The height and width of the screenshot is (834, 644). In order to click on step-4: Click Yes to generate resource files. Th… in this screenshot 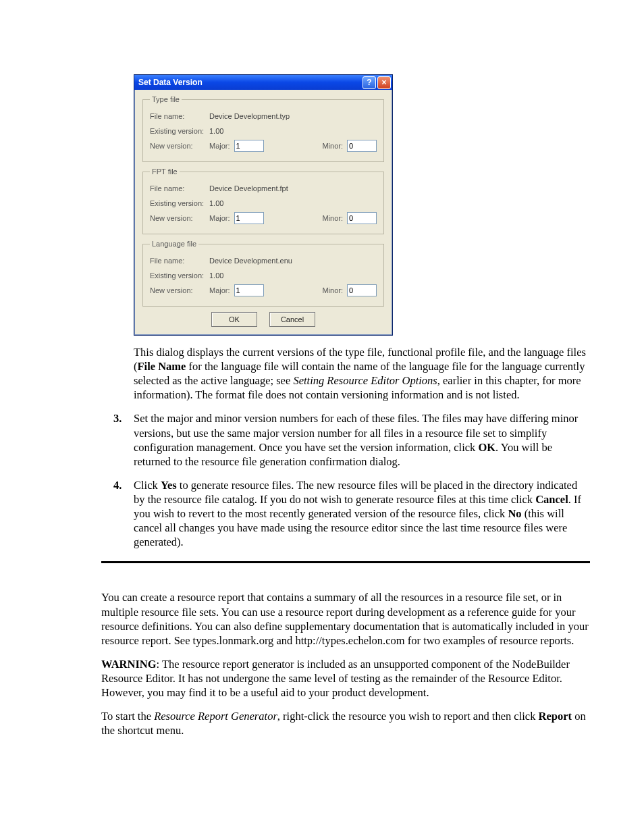, I will do `click(346, 514)`.